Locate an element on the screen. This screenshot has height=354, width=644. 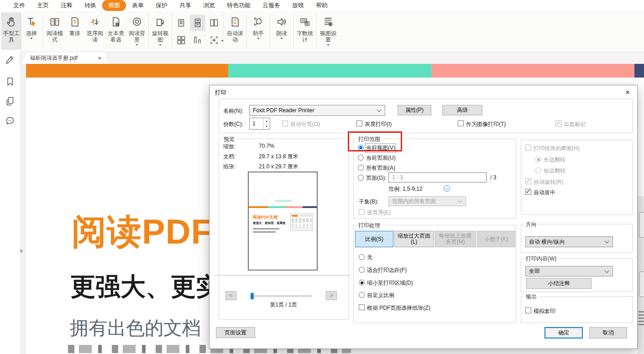
all-pages-radio is located at coordinates (361, 168).